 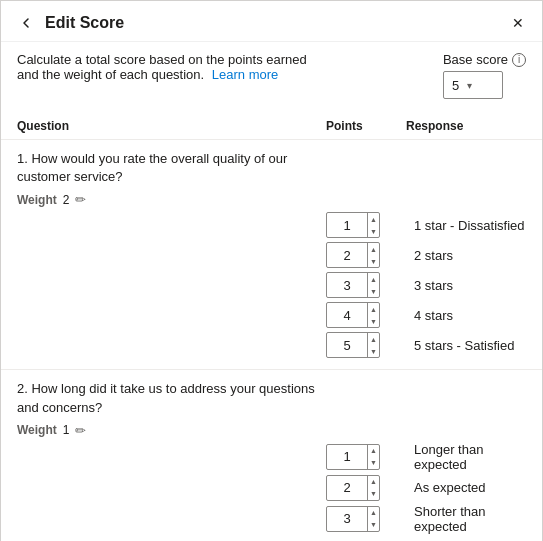 What do you see at coordinates (374, 279) in the screenshot?
I see `points-up-1-3: ▲` at bounding box center [374, 279].